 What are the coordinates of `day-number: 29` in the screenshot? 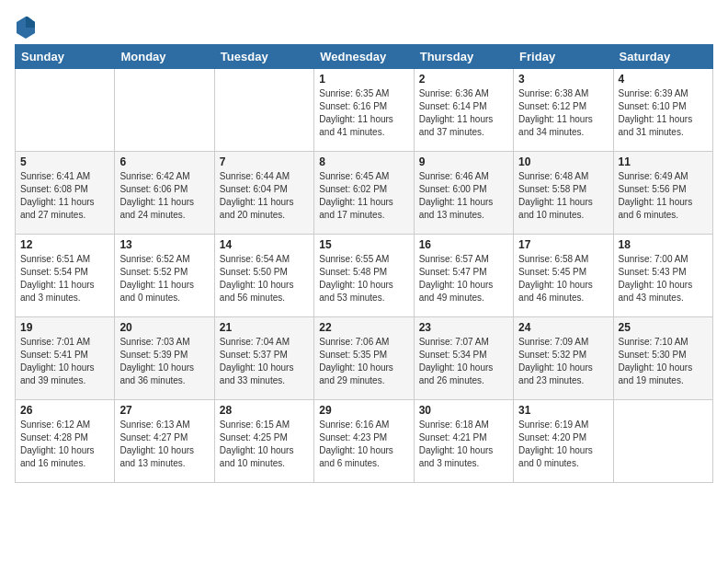 It's located at (364, 410).